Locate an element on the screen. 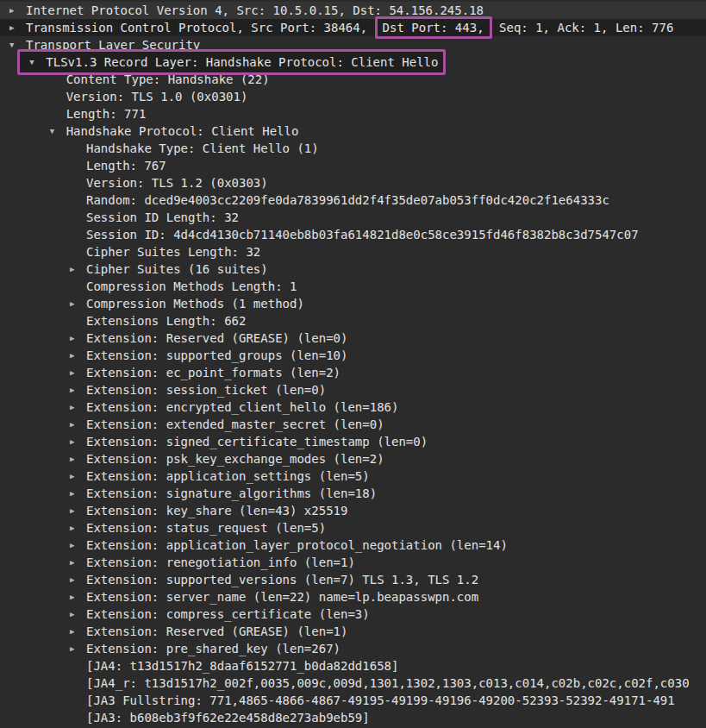 The width and height of the screenshot is (706, 728). packet-tree-row: ▶Extension: ec_point_formats (len=2) is located at coordinates (353, 373).